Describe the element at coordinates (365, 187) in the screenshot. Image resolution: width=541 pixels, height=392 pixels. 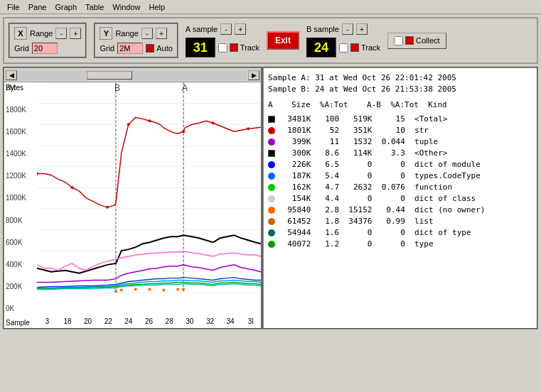
I see `info-row-text-6: 162K 4.7 2632 0.076 function` at that location.